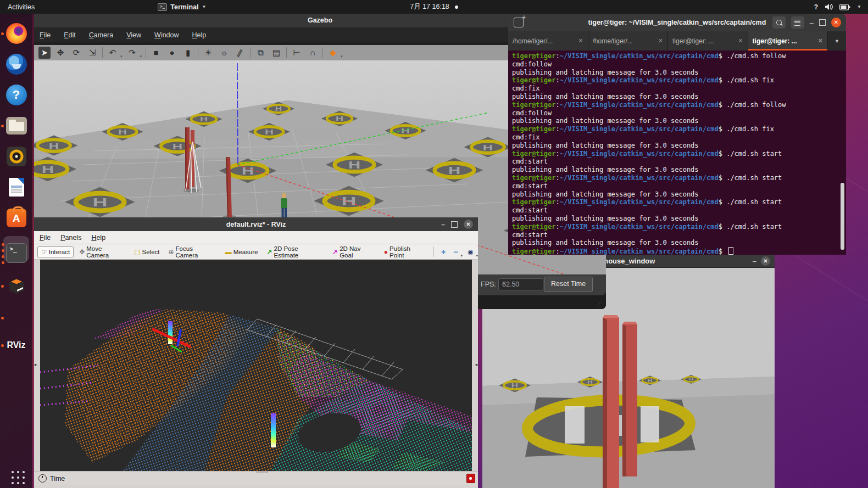  What do you see at coordinates (16, 64) in the screenshot?
I see `dock-item-thunderbird` at bounding box center [16, 64].